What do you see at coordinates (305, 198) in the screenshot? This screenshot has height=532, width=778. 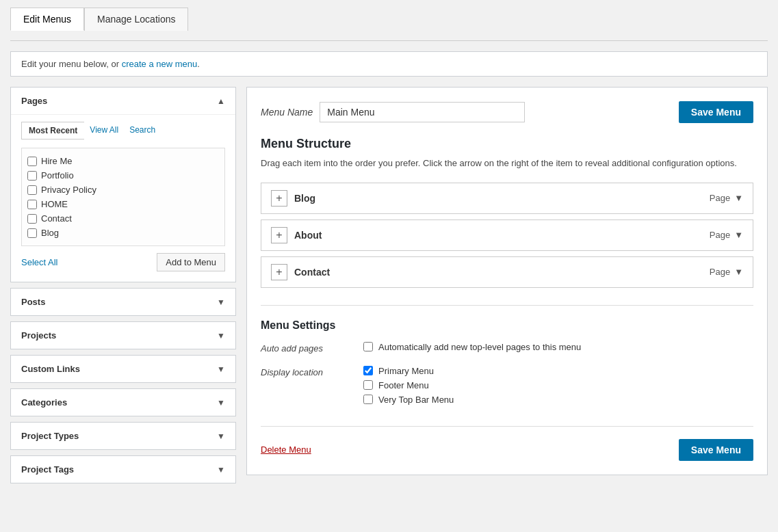 I see `menu-item-blog-name: Blog` at bounding box center [305, 198].